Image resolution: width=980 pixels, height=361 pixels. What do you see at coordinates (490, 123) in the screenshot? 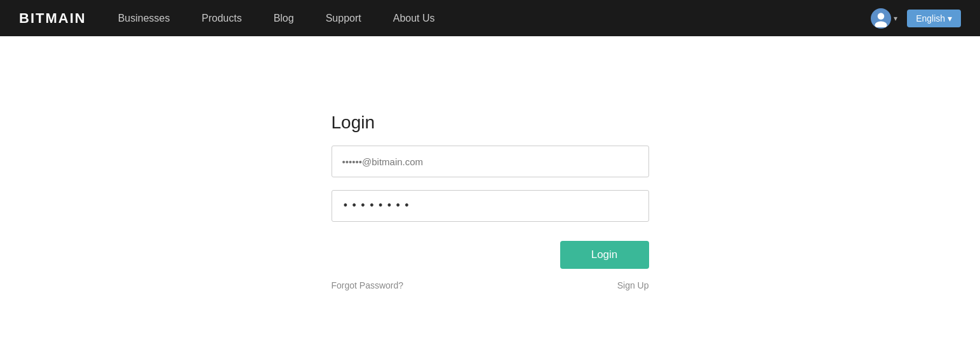
I see `login-title: Login` at bounding box center [490, 123].